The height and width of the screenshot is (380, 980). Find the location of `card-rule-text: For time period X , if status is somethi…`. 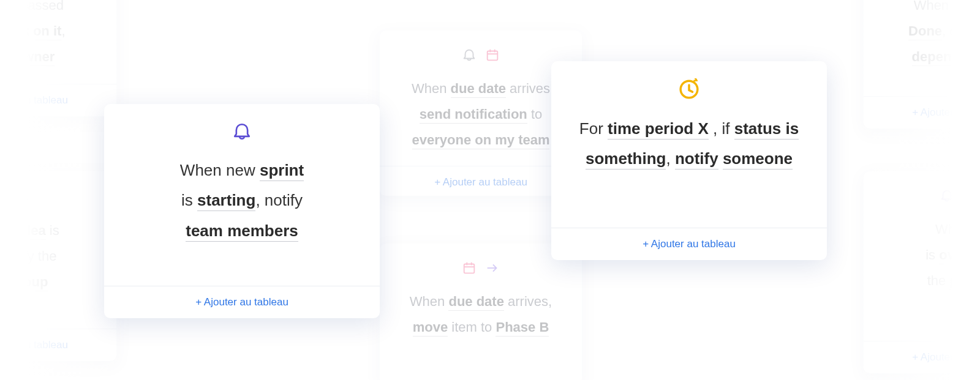

card-rule-text: For time period X , if status is somethi… is located at coordinates (689, 144).